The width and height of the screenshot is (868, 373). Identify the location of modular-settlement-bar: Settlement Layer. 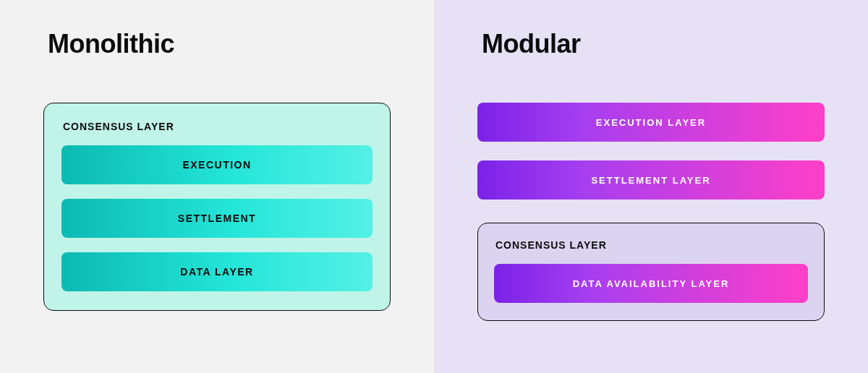
(651, 180).